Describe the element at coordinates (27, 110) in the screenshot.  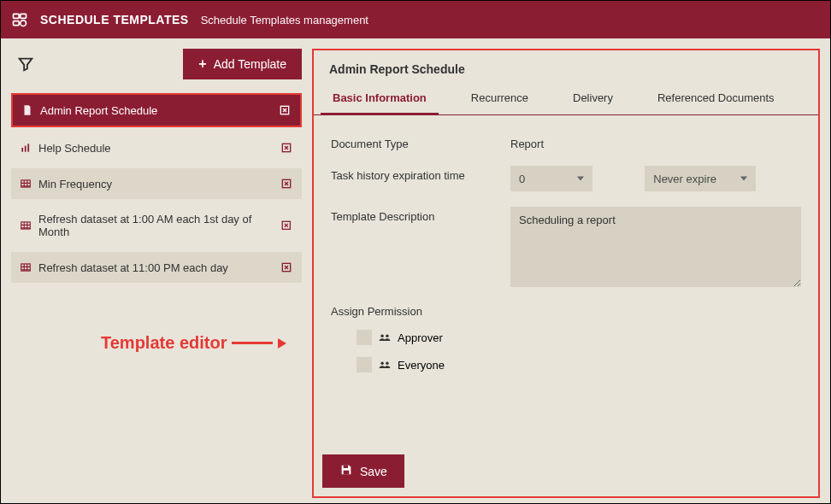
I see `document-icon` at that location.